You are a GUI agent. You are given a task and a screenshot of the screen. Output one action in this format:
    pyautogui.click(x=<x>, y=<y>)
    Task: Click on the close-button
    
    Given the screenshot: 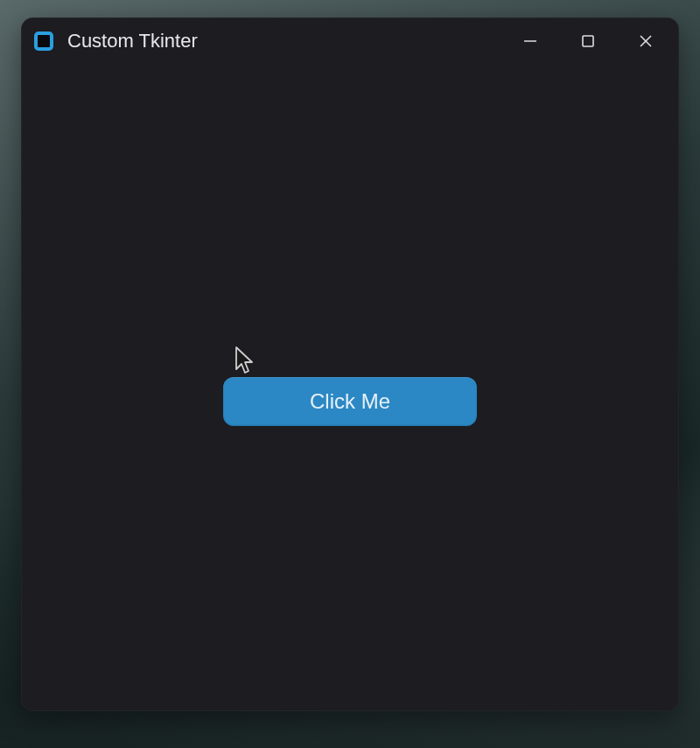 What is the action you would take?
    pyautogui.click(x=646, y=41)
    